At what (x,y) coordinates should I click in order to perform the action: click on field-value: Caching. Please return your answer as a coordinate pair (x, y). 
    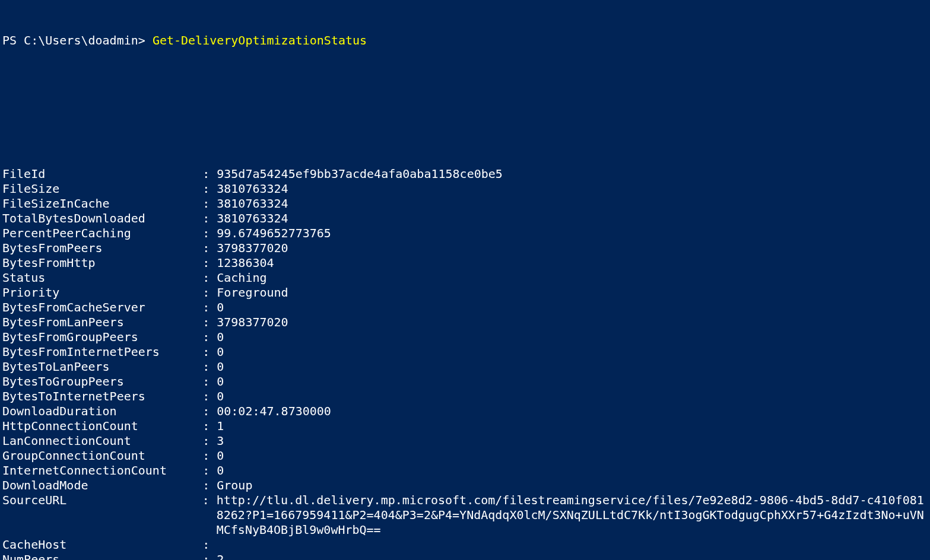
    Looking at the image, I should click on (242, 278).